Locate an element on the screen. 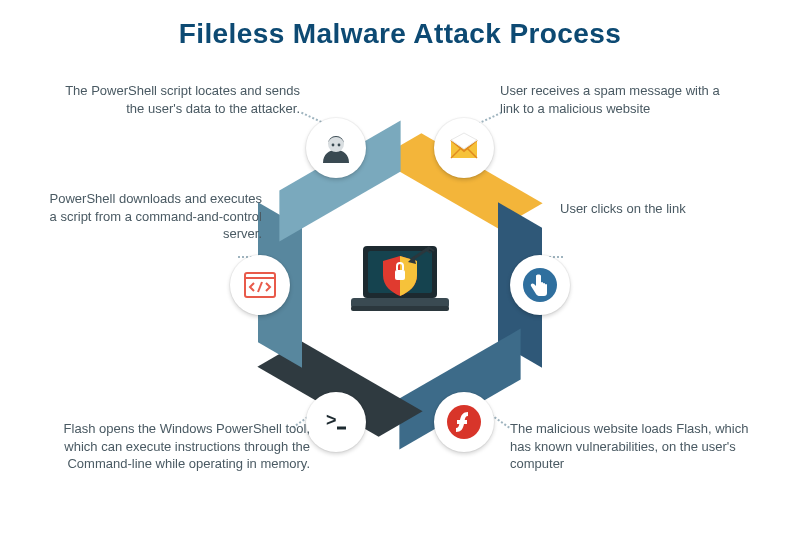 This screenshot has height=543, width=800. terminal-icon: > is located at coordinates (336, 422).